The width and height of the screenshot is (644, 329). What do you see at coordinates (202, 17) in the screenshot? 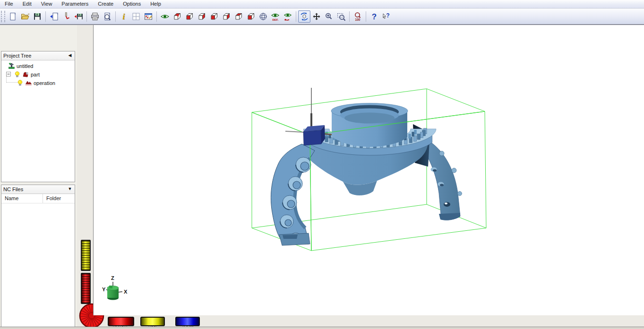
I see `view-cube-back-button` at bounding box center [202, 17].